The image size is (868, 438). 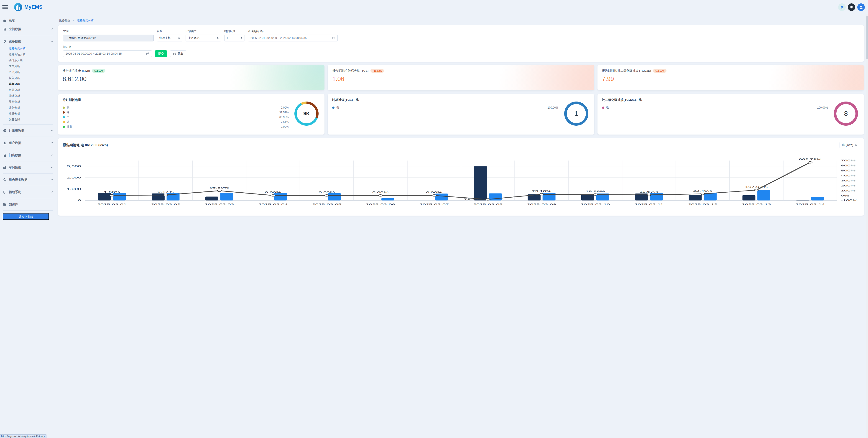 What do you see at coordinates (176, 117) in the screenshot?
I see `legend-row: 平 60.95%` at bounding box center [176, 117].